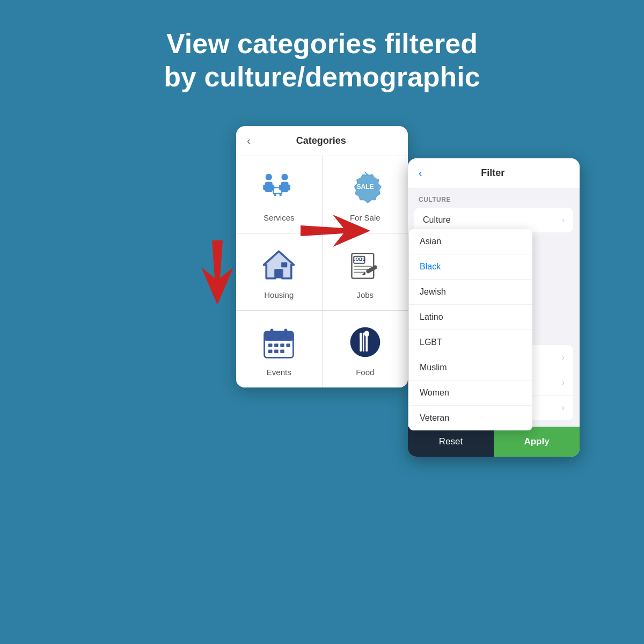  Describe the element at coordinates (471, 241) in the screenshot. I see `dropdown-item-asian: Asian` at that location.